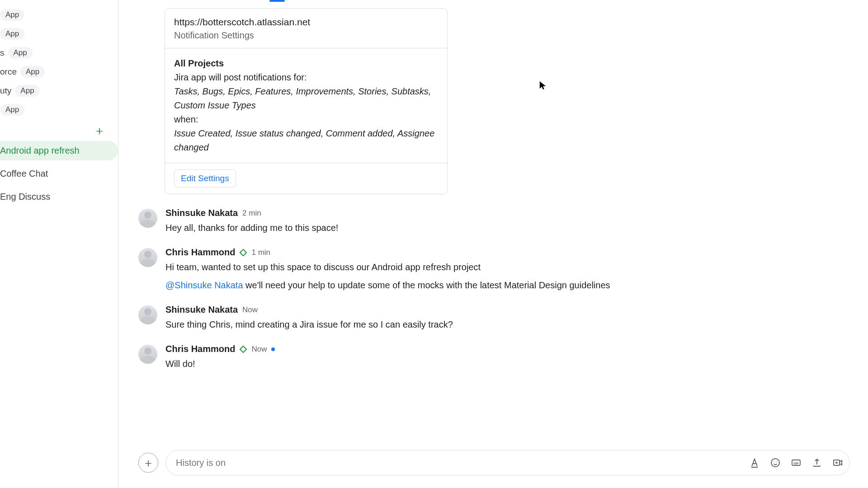 This screenshot has height=488, width=868. I want to click on message-header: Shinsuke NakataNow, so click(508, 310).